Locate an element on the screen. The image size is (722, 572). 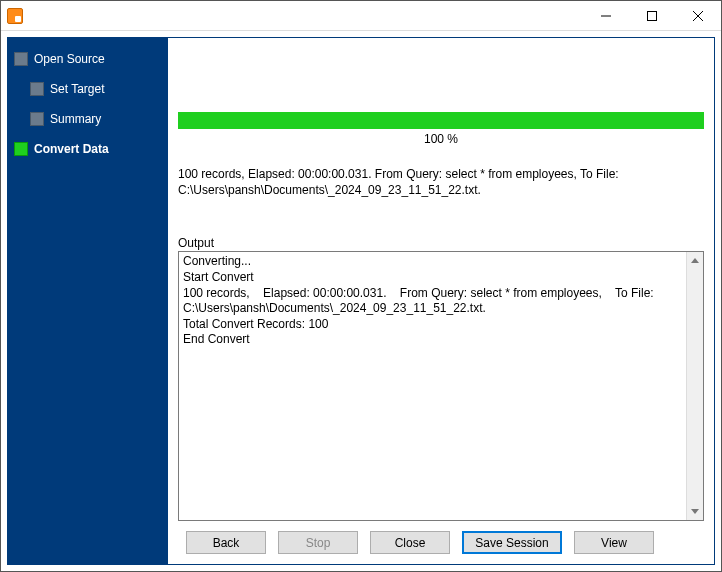
sidebar-item-open-source: Open Source is located at coordinates (91, 59).